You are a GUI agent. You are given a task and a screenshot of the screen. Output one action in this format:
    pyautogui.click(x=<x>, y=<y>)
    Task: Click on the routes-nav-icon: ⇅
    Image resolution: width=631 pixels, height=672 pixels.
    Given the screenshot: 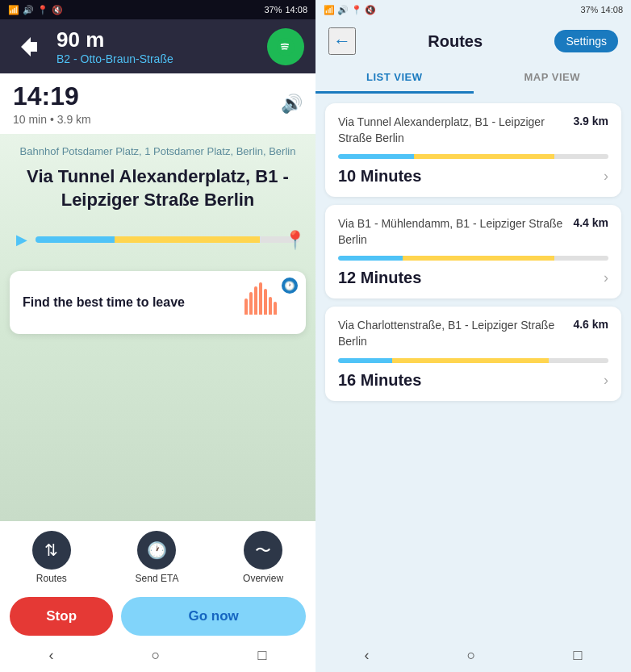 What is the action you would take?
    pyautogui.click(x=52, y=550)
    